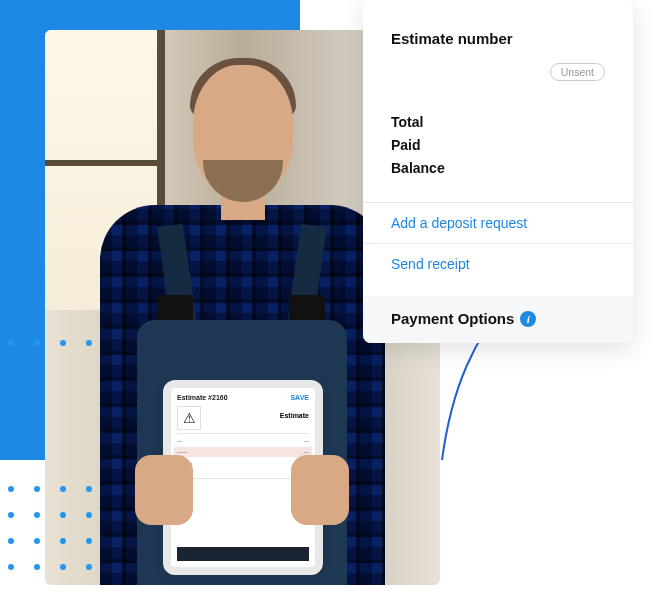 Image resolution: width=663 pixels, height=595 pixels. I want to click on tablet-logo-row: ⚠ Estimate, so click(243, 418).